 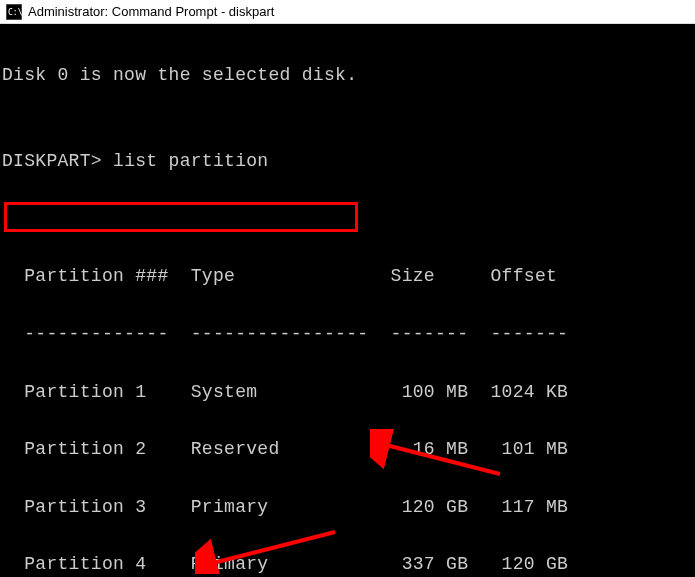 What do you see at coordinates (348, 392) in the screenshot?
I see `table-row: Partition 1 System 100 MB 1024 KB` at bounding box center [348, 392].